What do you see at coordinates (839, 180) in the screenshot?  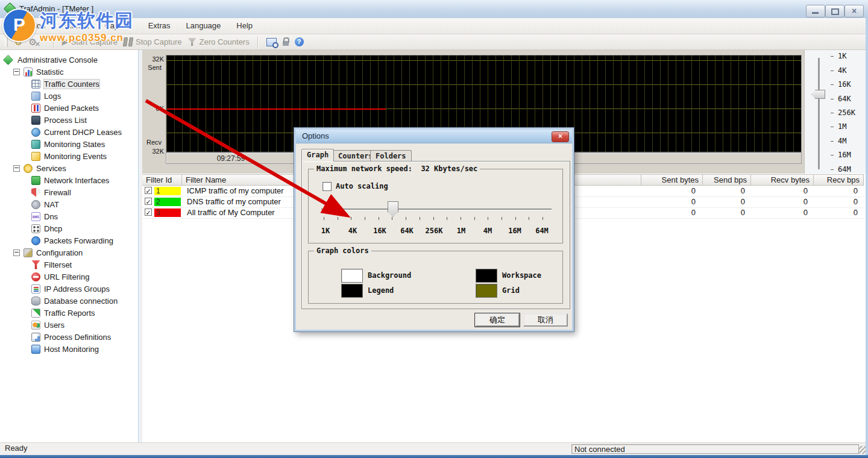 I see `column-header-recv-bps: Recv bps` at bounding box center [839, 180].